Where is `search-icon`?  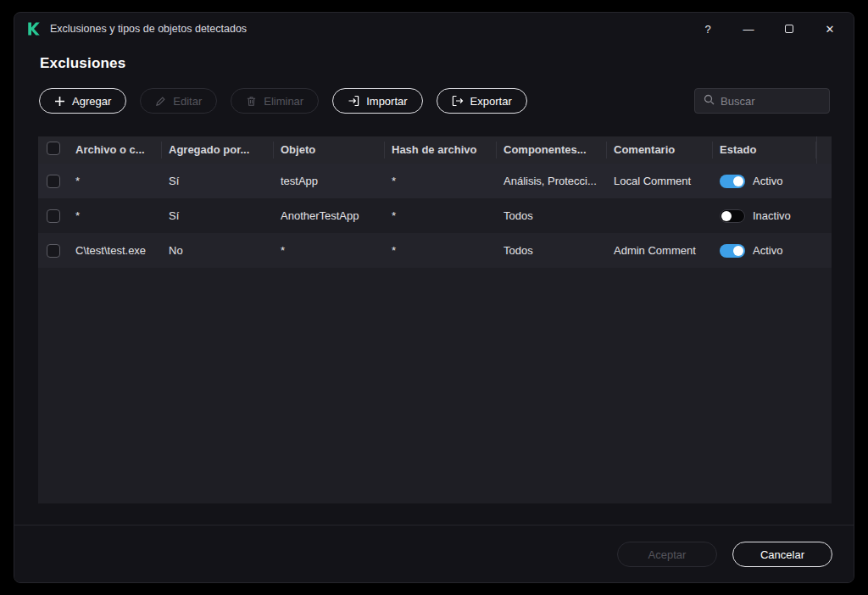
search-icon is located at coordinates (709, 101).